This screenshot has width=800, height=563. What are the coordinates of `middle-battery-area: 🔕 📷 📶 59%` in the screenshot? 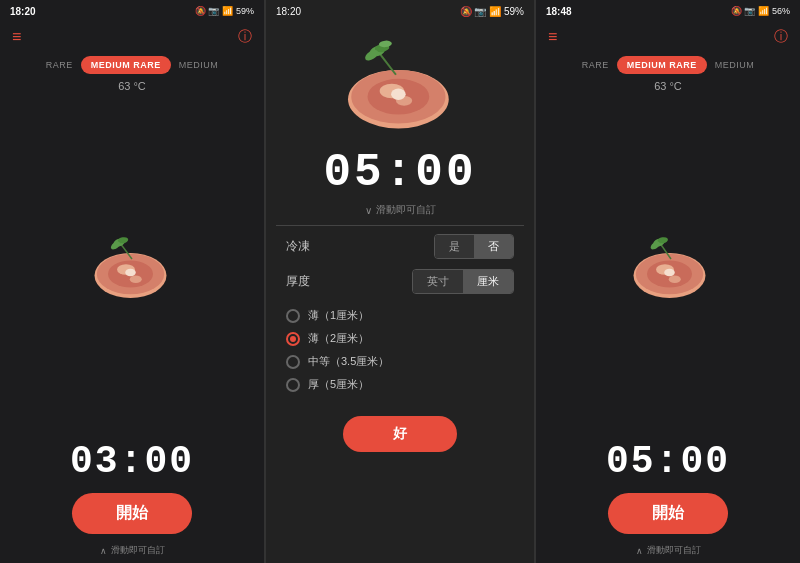 It's located at (492, 12).